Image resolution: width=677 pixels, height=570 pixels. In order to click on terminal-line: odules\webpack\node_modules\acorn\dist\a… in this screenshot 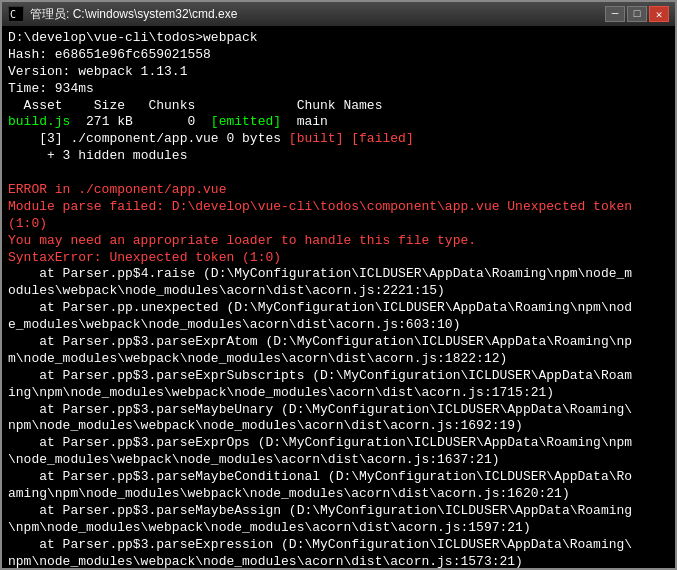, I will do `click(338, 292)`.